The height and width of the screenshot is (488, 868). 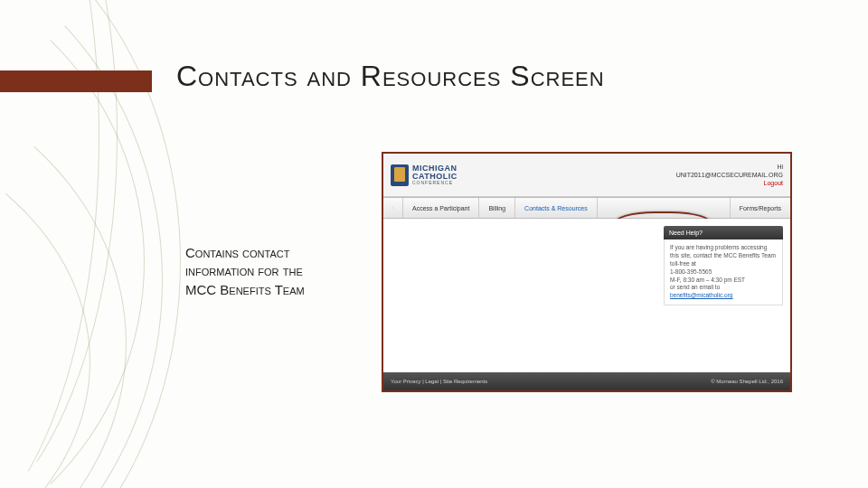 What do you see at coordinates (245, 290) in the screenshot?
I see `body-line: MCC Benefits Team` at bounding box center [245, 290].